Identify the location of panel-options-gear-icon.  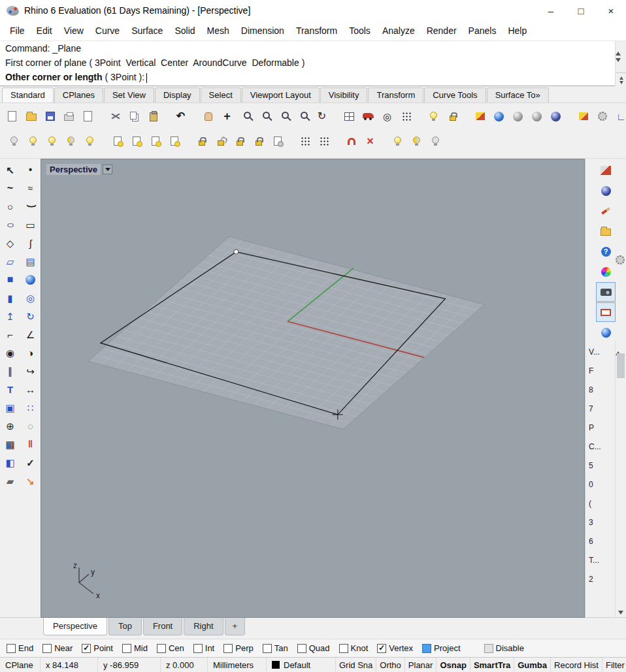
(620, 261).